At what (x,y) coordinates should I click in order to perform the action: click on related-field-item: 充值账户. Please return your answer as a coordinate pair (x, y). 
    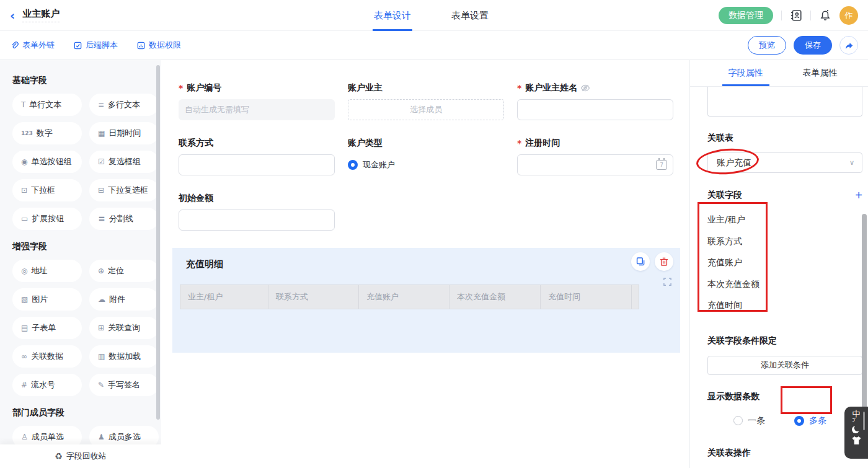
    Looking at the image, I should click on (785, 263).